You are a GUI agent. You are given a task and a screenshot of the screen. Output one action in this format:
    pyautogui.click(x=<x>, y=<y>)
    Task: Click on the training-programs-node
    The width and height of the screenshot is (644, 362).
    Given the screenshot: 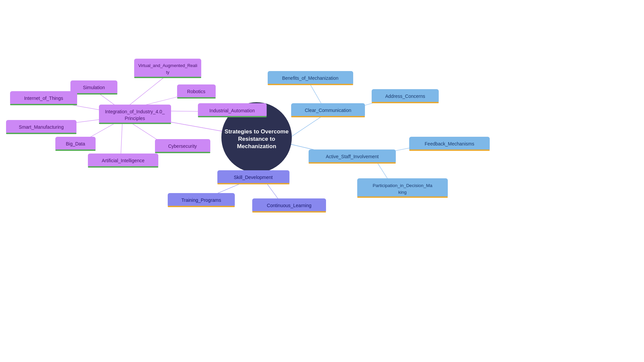 What is the action you would take?
    pyautogui.click(x=201, y=201)
    